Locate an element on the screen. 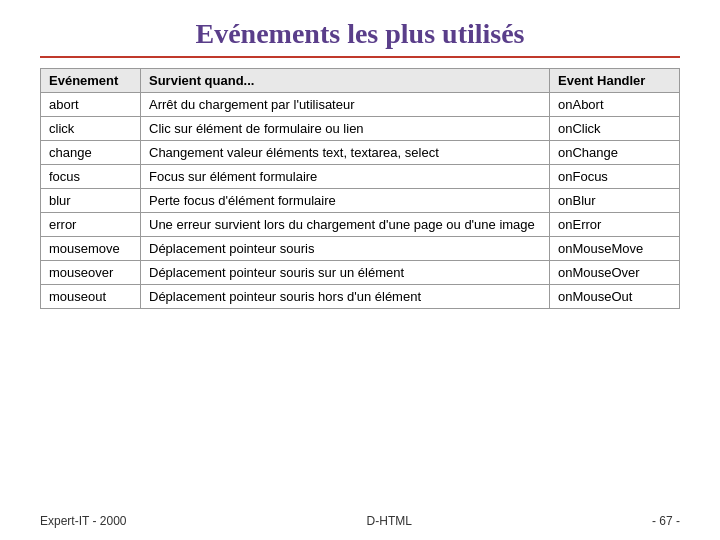 This screenshot has width=720, height=540. col-header-handler: Event Handler is located at coordinates (615, 81).